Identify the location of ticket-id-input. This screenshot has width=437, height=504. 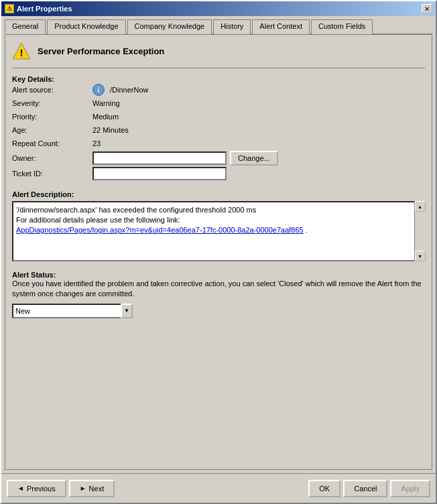
(160, 174).